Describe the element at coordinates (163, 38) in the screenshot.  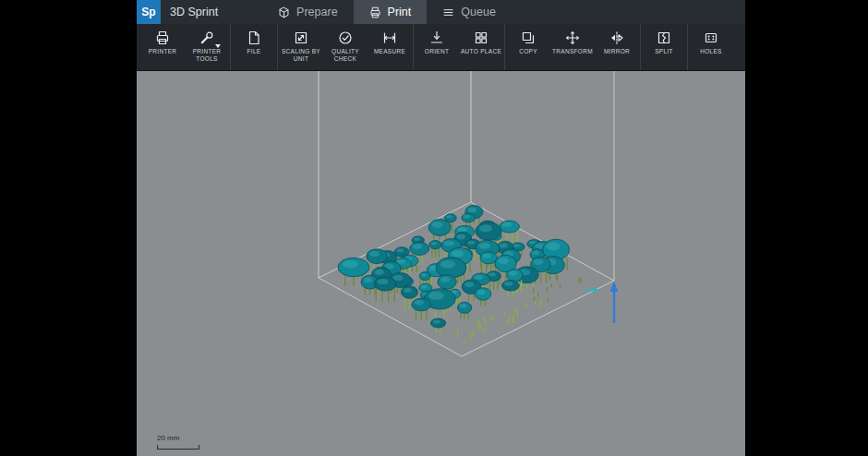
I see `printer-icon` at that location.